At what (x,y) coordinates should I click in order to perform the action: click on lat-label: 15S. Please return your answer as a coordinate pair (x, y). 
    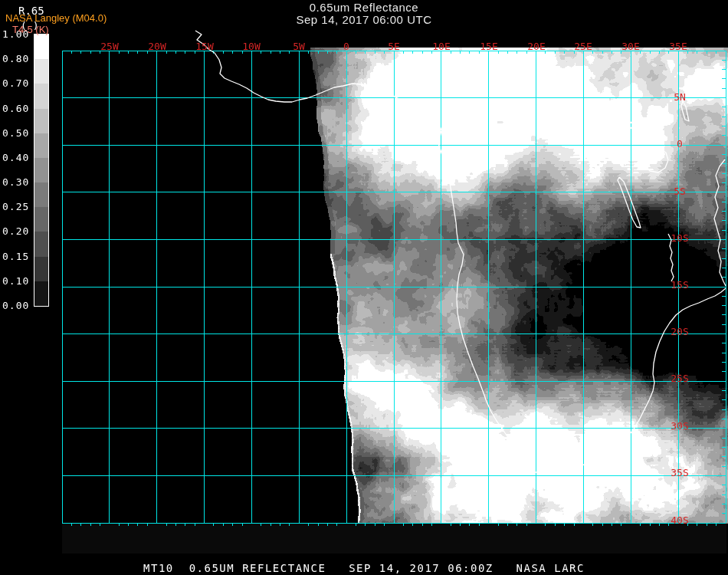
    Looking at the image, I should click on (680, 285).